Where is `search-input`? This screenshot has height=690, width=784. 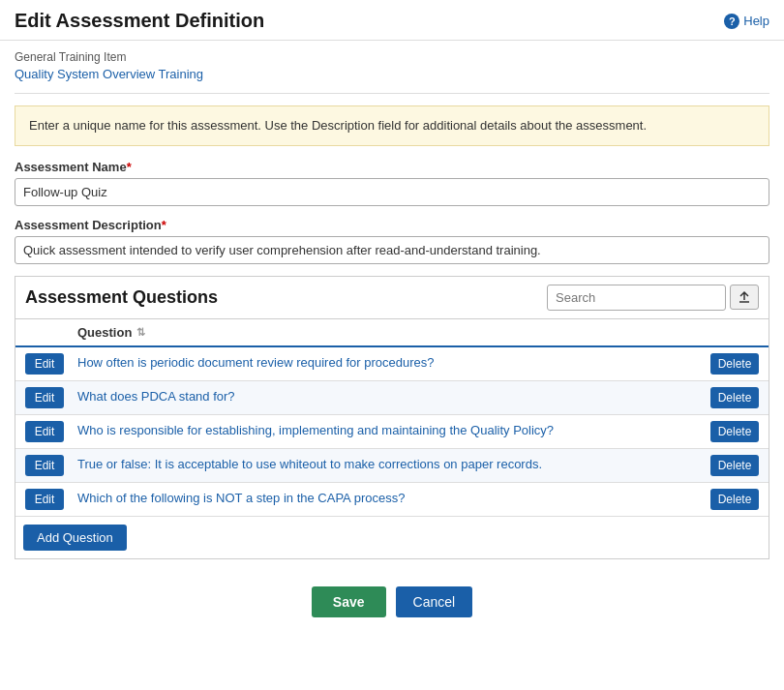 search-input is located at coordinates (637, 298).